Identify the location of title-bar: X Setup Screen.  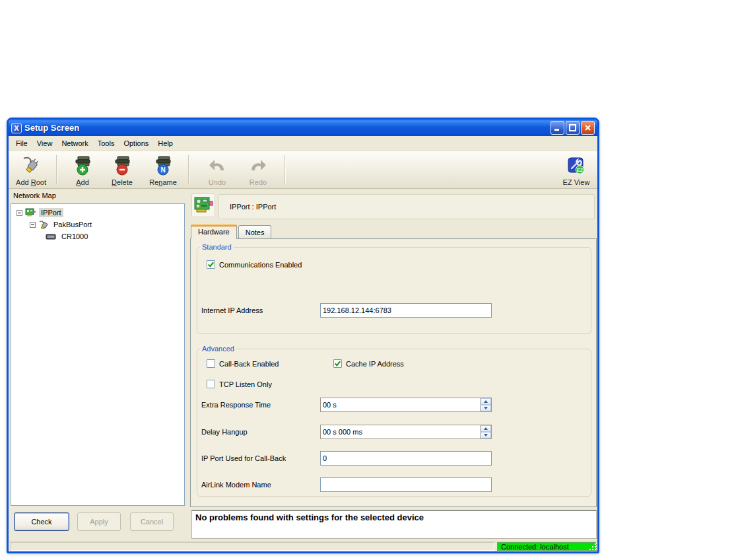
(303, 128).